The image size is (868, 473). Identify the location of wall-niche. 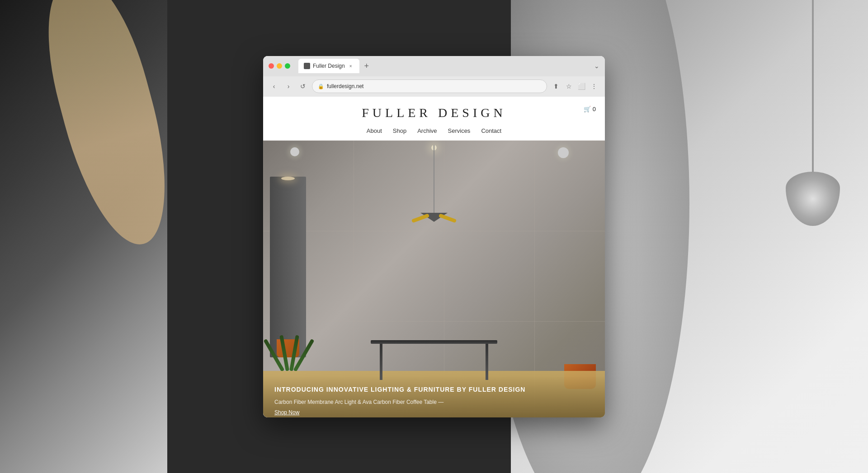
(288, 267).